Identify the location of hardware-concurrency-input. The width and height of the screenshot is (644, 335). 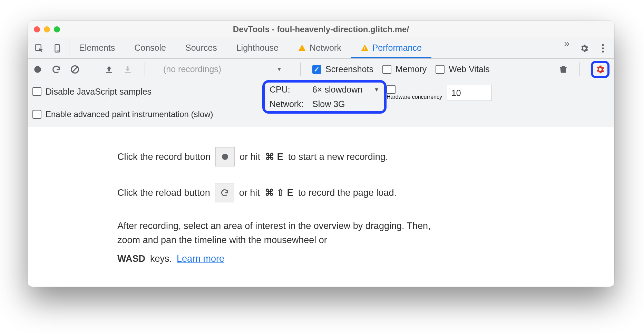
(469, 93).